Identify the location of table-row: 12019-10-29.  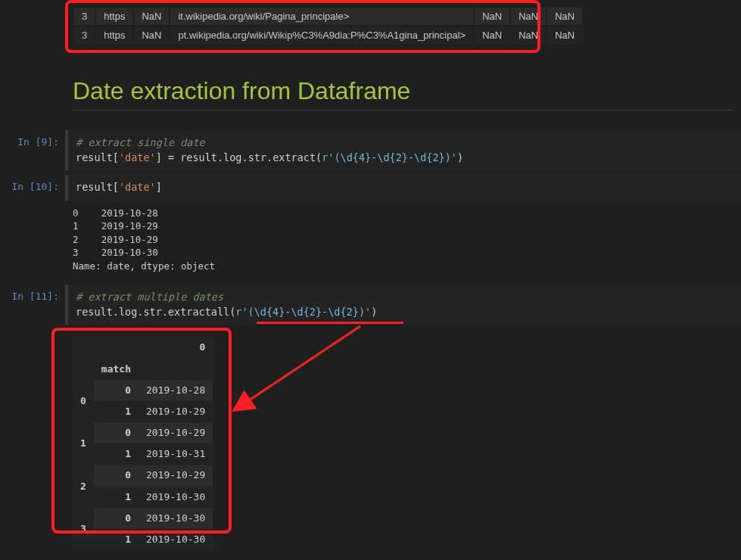
(142, 412).